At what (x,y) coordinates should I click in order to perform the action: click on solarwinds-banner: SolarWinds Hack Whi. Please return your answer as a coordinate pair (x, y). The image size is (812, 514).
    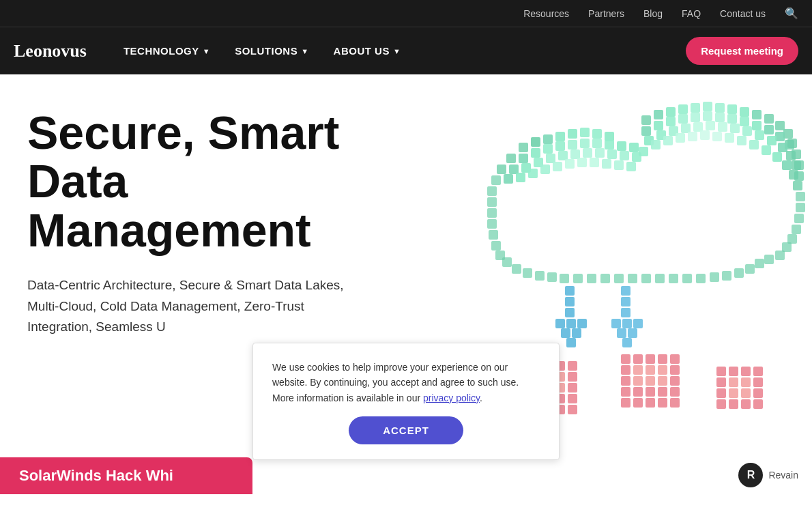
    Looking at the image, I should click on (126, 476).